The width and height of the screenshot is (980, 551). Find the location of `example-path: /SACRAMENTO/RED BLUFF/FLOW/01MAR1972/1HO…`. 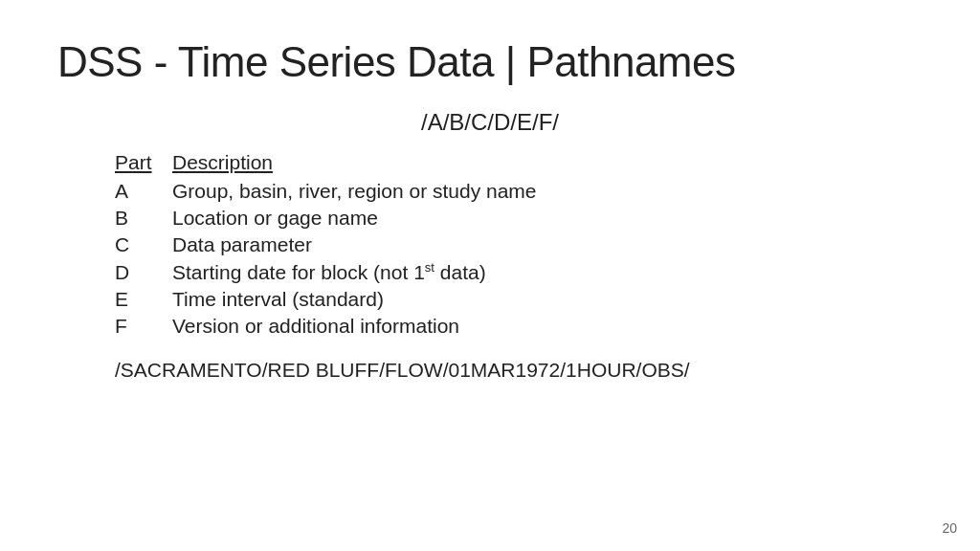

example-path: /SACRAMENTO/RED BLUFF/FLOW/01MAR1972/1HO… is located at coordinates (519, 370).